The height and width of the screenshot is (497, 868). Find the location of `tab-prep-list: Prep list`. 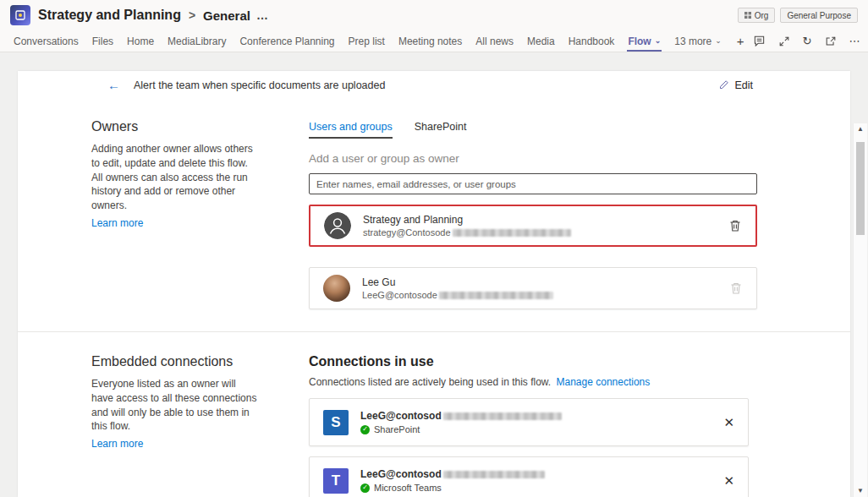

tab-prep-list: Prep list is located at coordinates (367, 41).